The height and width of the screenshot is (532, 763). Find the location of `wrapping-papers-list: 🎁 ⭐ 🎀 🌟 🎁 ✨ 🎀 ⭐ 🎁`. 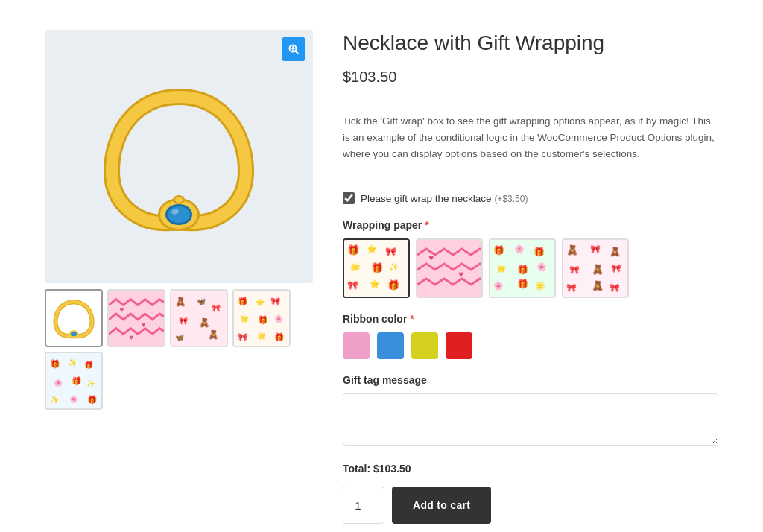

wrapping-papers-list: 🎁 ⭐ 🎀 🌟 🎁 ✨ 🎀 ⭐ 🎁 is located at coordinates (531, 268).